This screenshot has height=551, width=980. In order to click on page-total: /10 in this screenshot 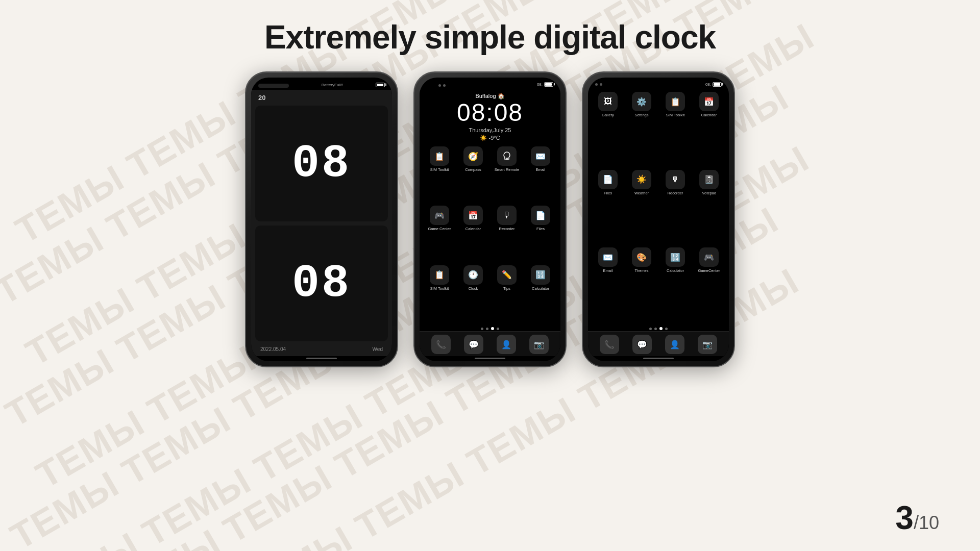, I will do `click(926, 522)`.